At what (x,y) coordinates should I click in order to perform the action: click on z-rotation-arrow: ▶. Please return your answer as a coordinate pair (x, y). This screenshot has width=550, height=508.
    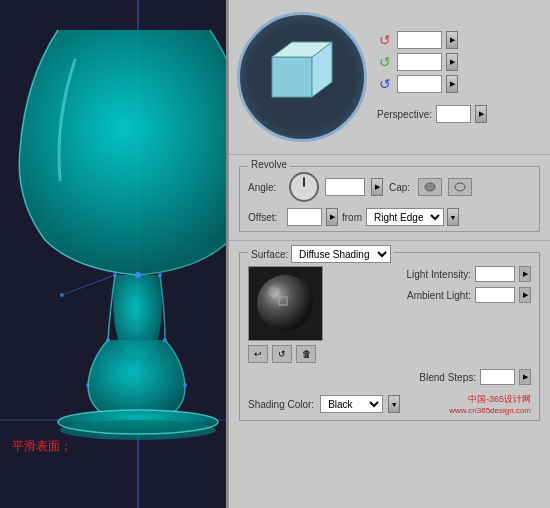
    Looking at the image, I should click on (452, 84).